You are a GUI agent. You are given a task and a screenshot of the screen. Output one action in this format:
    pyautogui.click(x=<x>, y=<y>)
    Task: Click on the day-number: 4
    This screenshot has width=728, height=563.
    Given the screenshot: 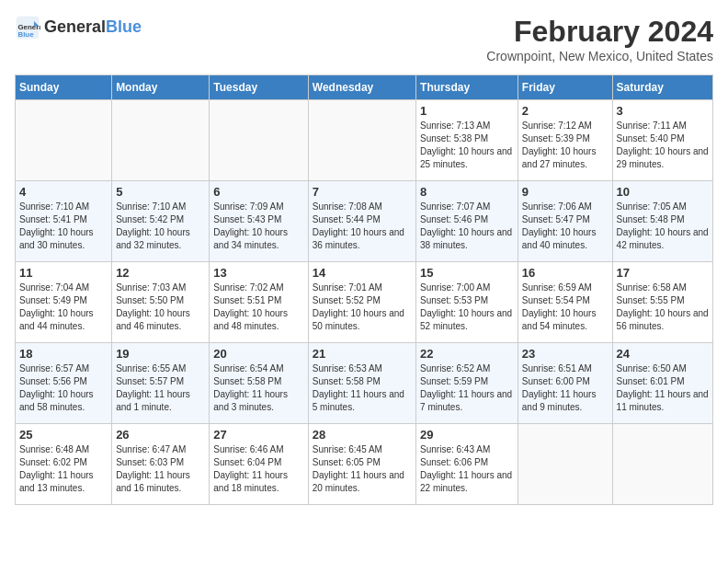 What is the action you would take?
    pyautogui.click(x=63, y=191)
    